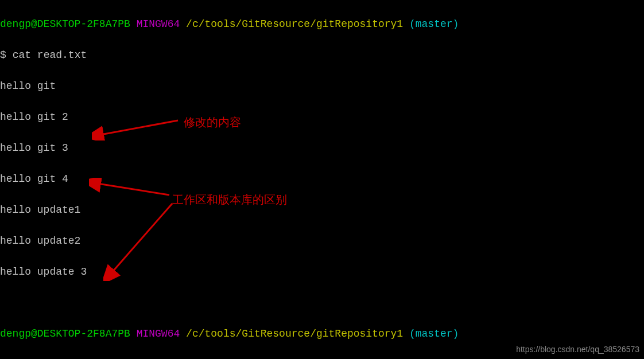 This screenshot has width=644, height=359. Describe the element at coordinates (322, 148) in the screenshot. I see `output-line: hello git 3` at that location.